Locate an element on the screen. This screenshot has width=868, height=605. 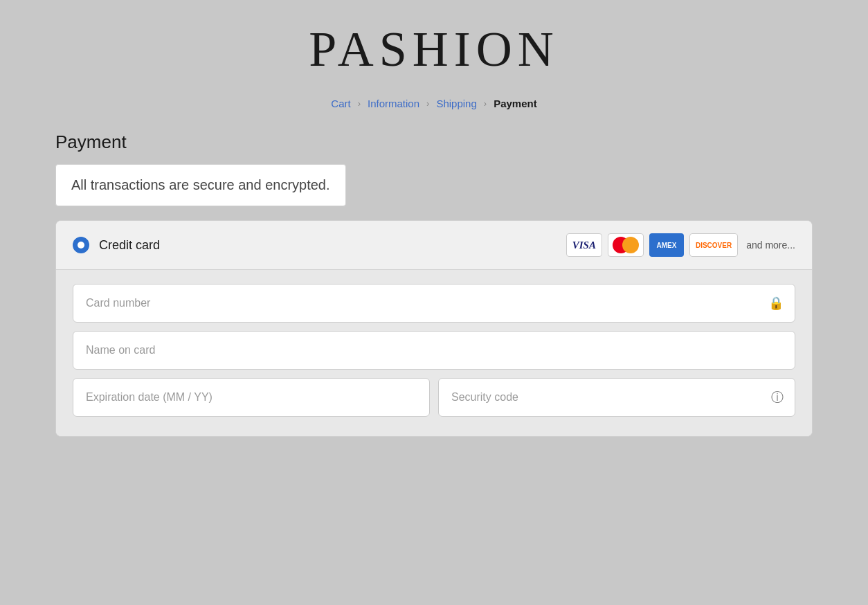
expiration-wrapper is located at coordinates (251, 397).